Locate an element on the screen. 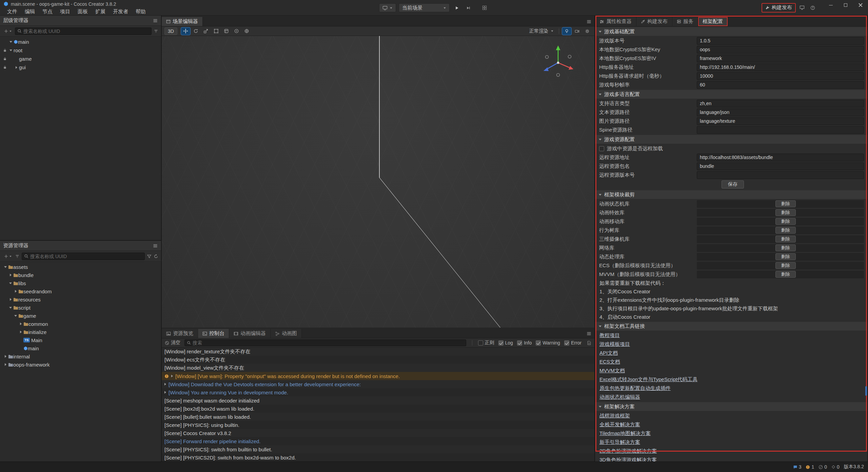  console-tab-2: 动画编辑器 is located at coordinates (250, 334).